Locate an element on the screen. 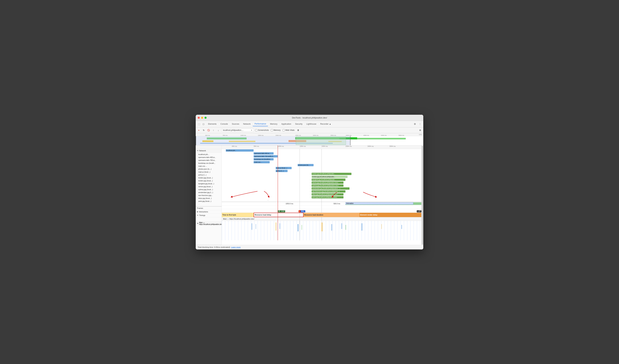 The image size is (619, 364). minimize-button is located at coordinates (202, 118).